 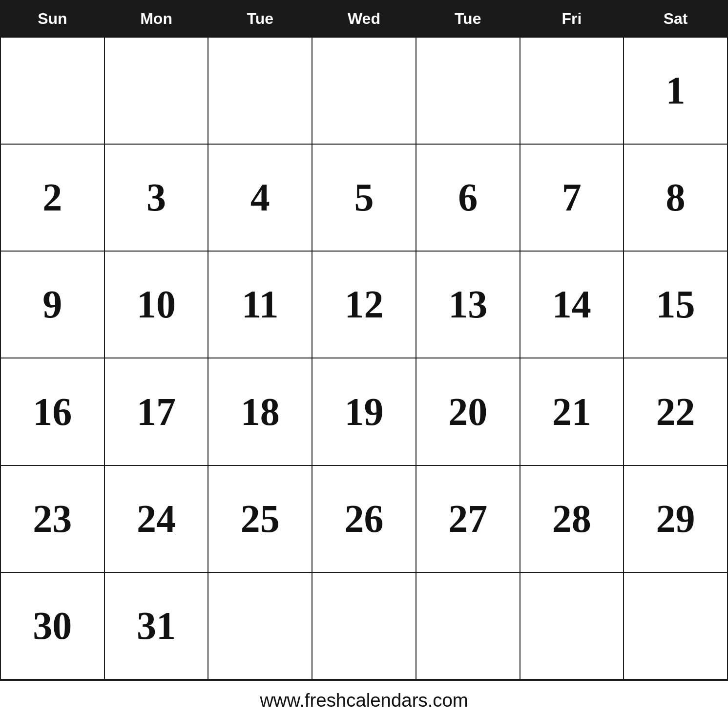 What do you see at coordinates (260, 411) in the screenshot?
I see `day-18: 18` at bounding box center [260, 411].